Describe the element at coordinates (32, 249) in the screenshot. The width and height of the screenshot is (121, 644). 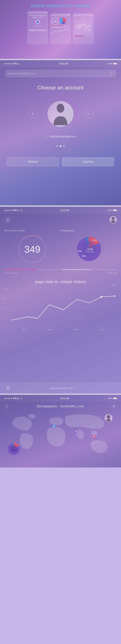
I see `stat1-circle: 349` at that location.